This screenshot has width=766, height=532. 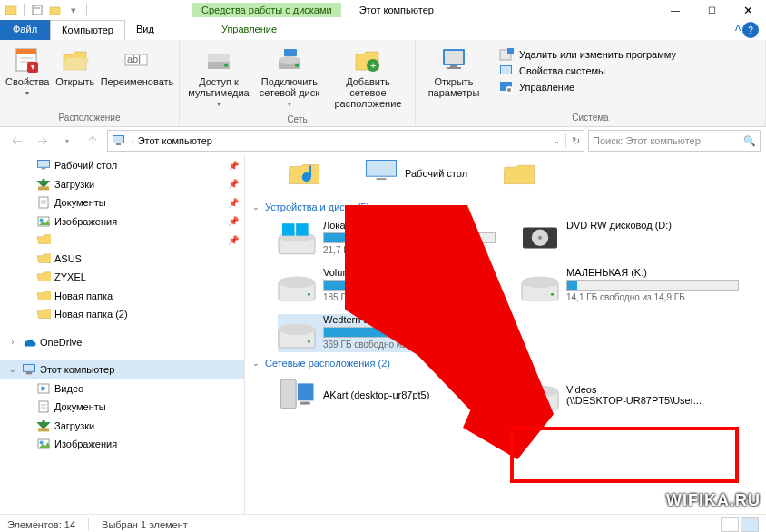 What do you see at coordinates (145, 30) in the screenshot?
I see `tab-view: Вид` at bounding box center [145, 30].